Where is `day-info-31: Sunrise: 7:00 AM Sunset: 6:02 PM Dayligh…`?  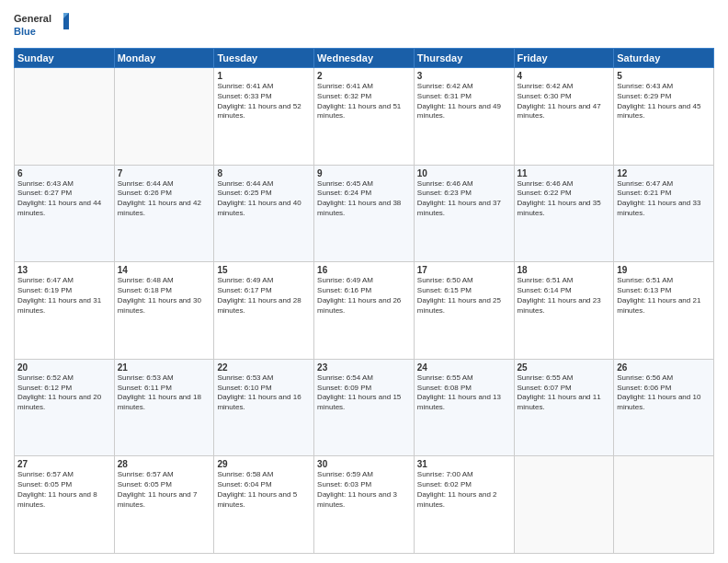 day-info-31: Sunrise: 7:00 AM Sunset: 6:02 PM Dayligh… is located at coordinates (464, 489).